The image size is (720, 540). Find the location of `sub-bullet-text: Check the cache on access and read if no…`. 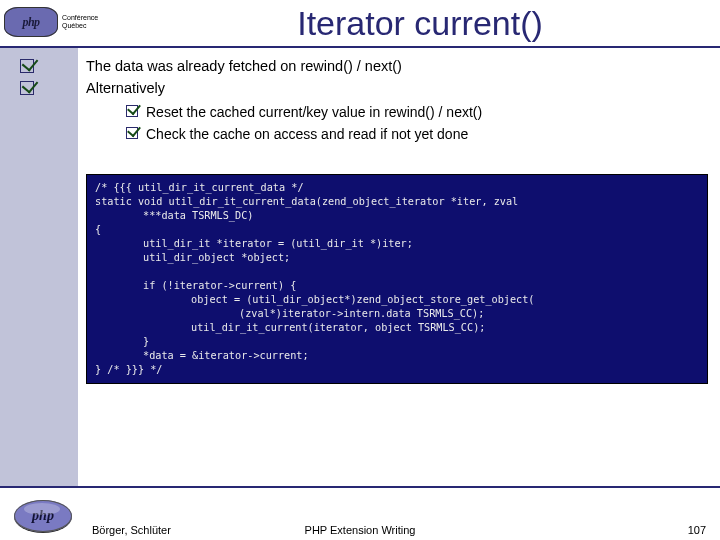

sub-bullet-text: Check the cache on access and read if no… is located at coordinates (307, 134).